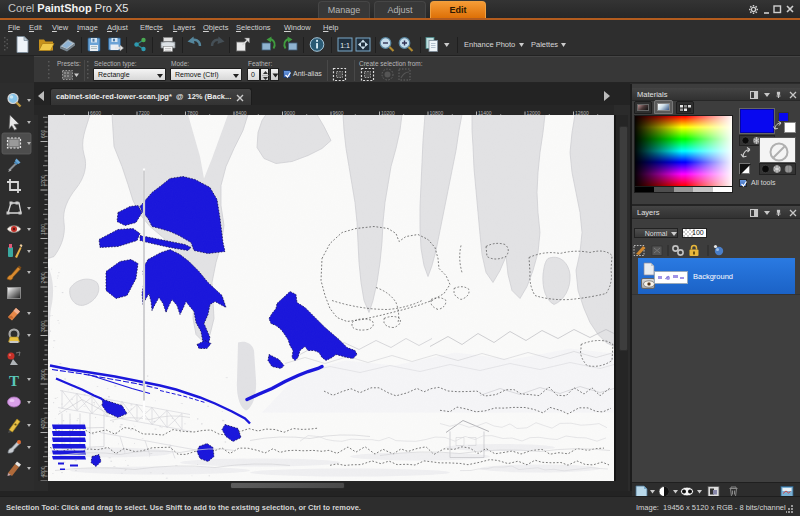 This screenshot has width=800, height=516. Describe the element at coordinates (345, 46) in the screenshot. I see `svg-text: 1:1` at that location.